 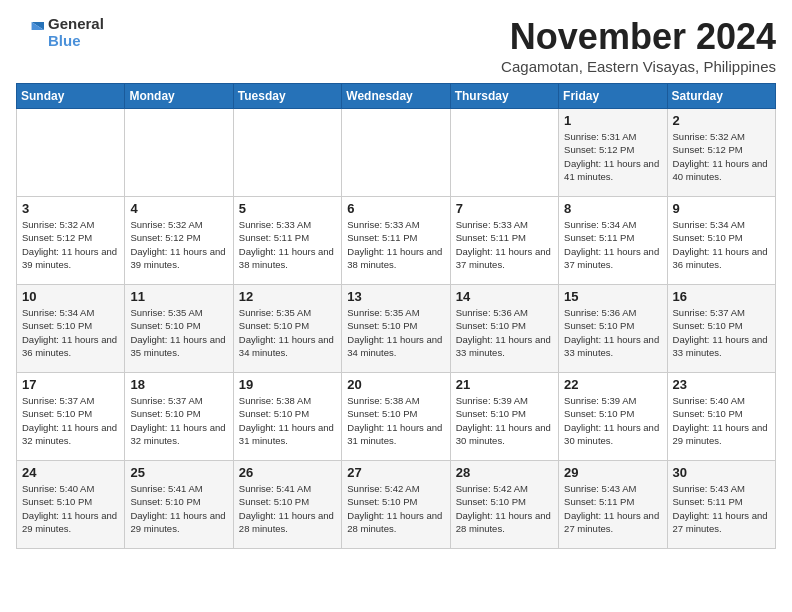 What do you see at coordinates (287, 505) in the screenshot?
I see `day-cell: 26Sunrise: 5:41 AM Sunset: 5:10 PM Dayli…` at bounding box center [287, 505].